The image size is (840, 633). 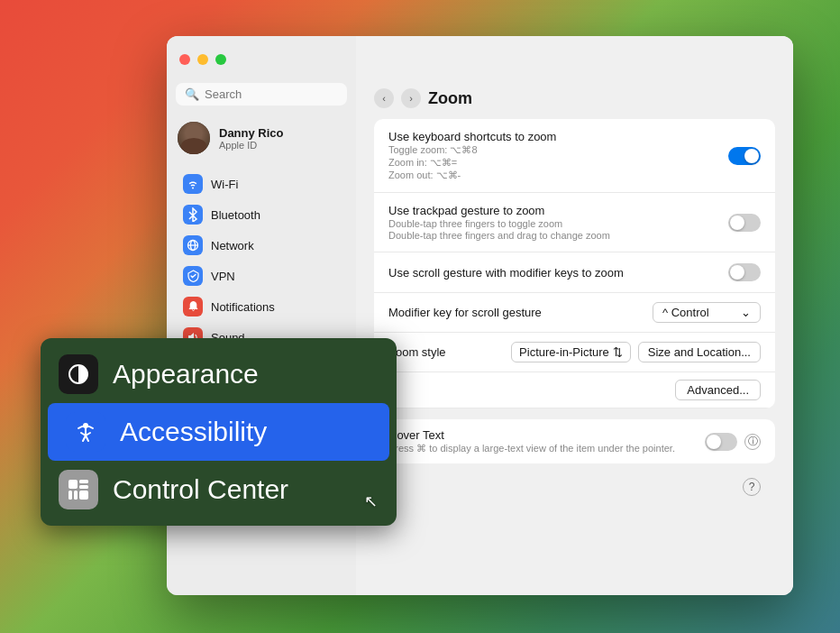 What do you see at coordinates (261, 307) in the screenshot?
I see `sidebar-item-notifications: Notifications` at bounding box center [261, 307].